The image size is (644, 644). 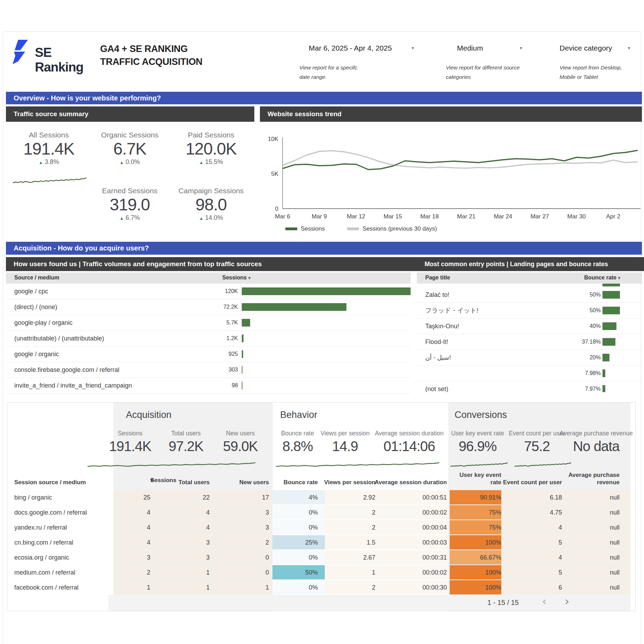 I want to click on duration-cell: 00:00:04, so click(x=435, y=527).